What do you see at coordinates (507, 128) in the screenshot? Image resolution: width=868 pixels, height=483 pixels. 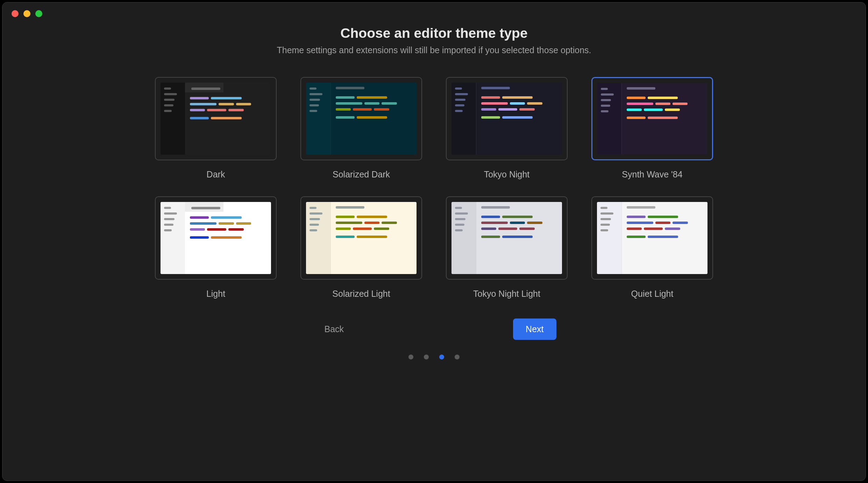 I see `theme-option-tokyo-night: Tokyo Night` at bounding box center [507, 128].